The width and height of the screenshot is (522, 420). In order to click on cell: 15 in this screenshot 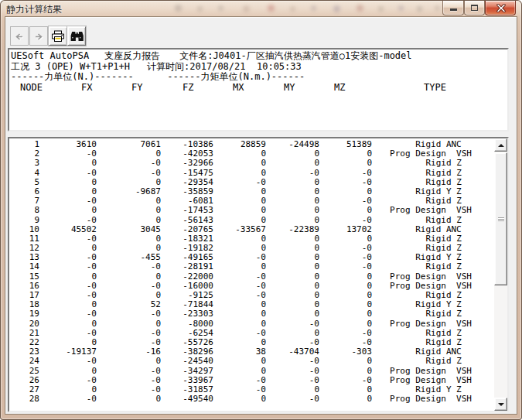, I will do `click(25, 277)`.